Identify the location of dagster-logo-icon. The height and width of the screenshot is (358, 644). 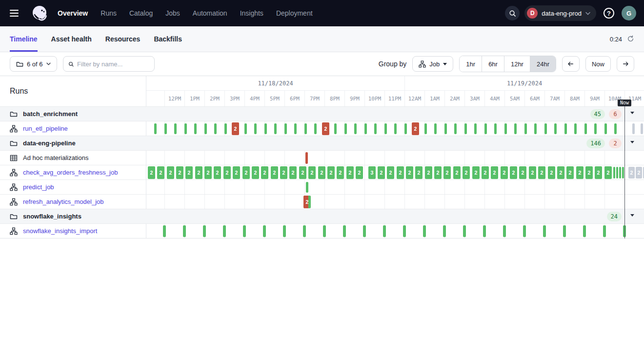
(40, 13).